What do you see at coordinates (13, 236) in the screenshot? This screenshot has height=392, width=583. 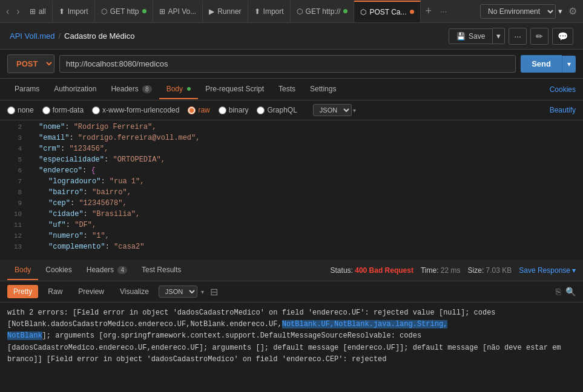 I see `line-number: 12` at bounding box center [13, 236].